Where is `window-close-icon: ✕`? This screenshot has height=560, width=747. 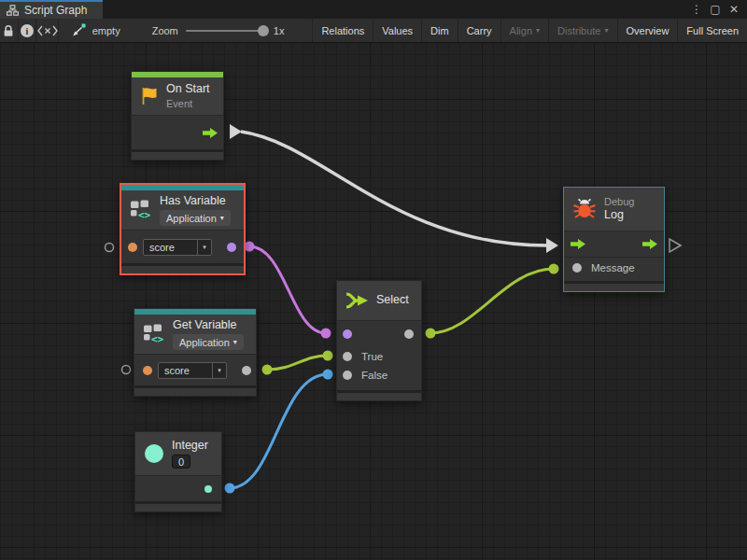 window-close-icon: ✕ is located at coordinates (734, 9).